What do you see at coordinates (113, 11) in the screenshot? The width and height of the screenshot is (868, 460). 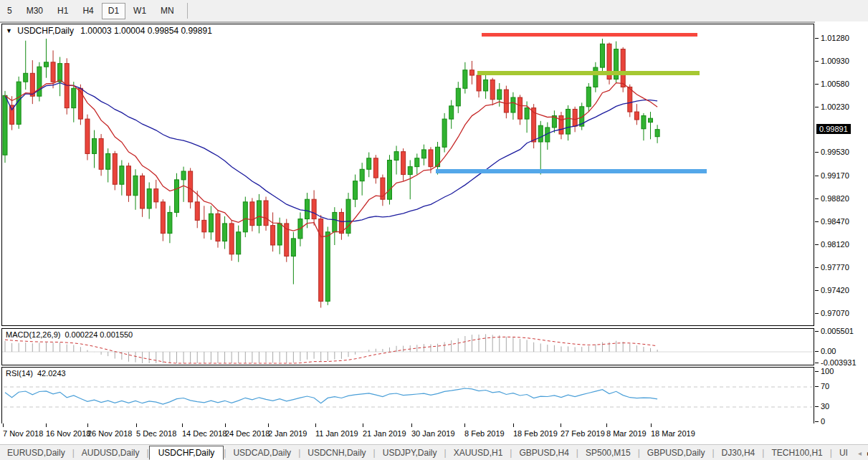 I see `timeframe-button-d1: D1` at bounding box center [113, 11].